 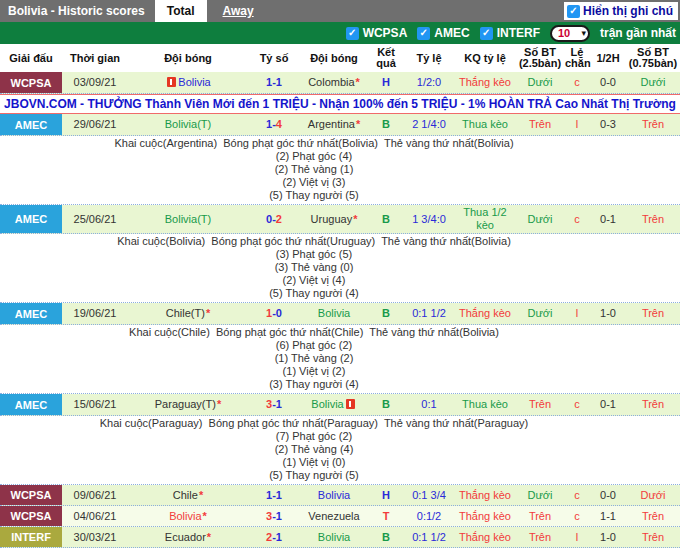 I want to click on league-filter-wcpsa: ✓WCPSA, so click(x=377, y=33).